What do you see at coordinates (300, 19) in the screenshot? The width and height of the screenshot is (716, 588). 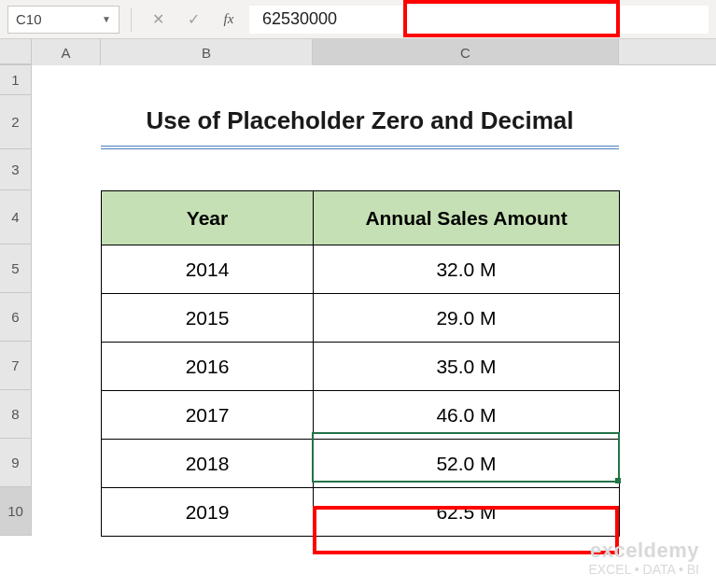 I see `formula-value: 62530000` at bounding box center [300, 19].